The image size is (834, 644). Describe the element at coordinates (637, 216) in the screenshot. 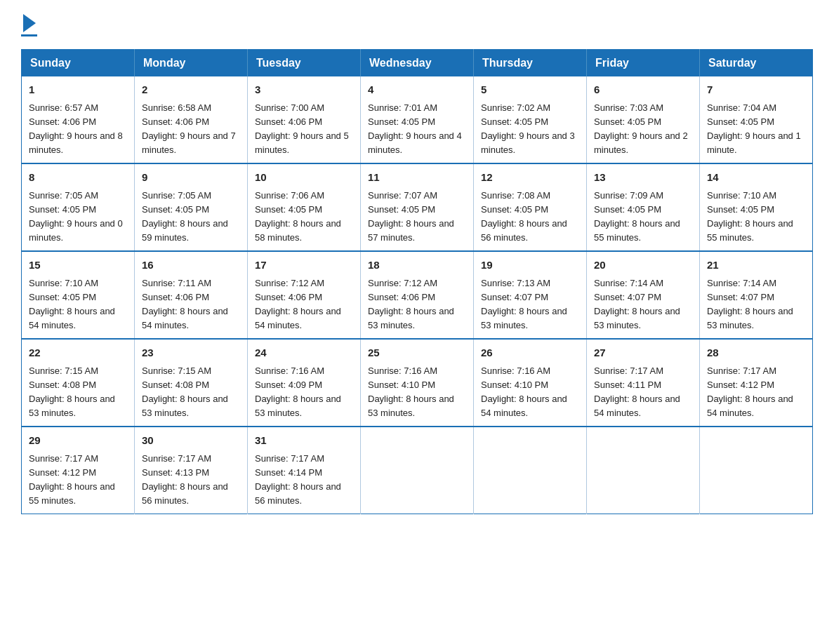

I see `day-info: Sunrise: 7:09 AMSunset: 4:05 PMDaylight:…` at that location.